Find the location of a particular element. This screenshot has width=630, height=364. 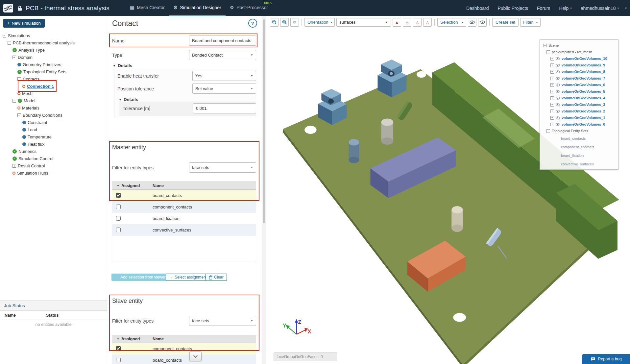

help-menu: Help▾ is located at coordinates (566, 8).